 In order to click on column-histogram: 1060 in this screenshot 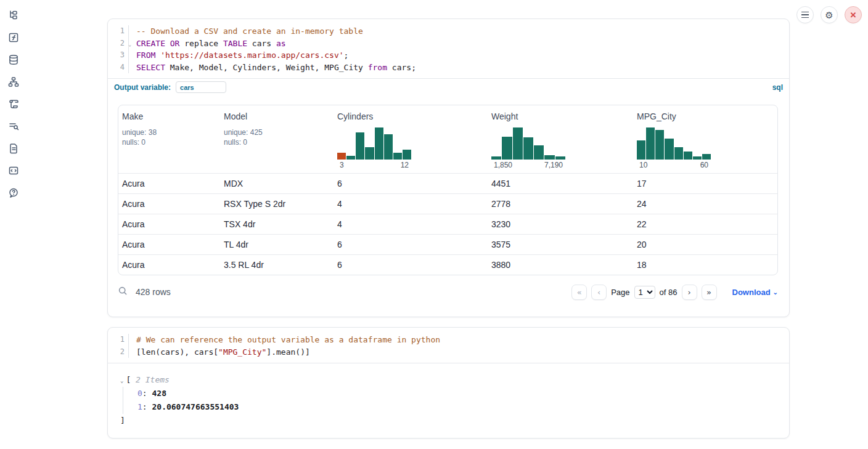, I will do `click(674, 150)`.